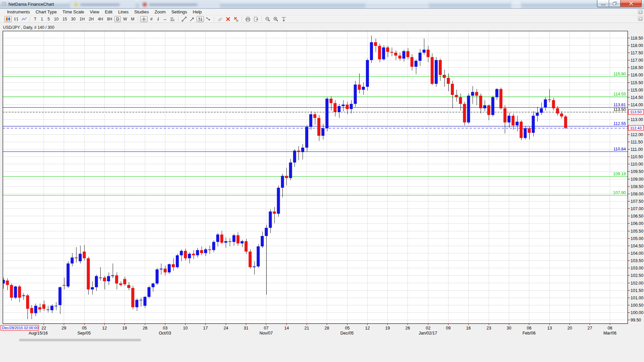 Image resolution: width=644 pixels, height=362 pixels. Describe the element at coordinates (144, 19) in the screenshot. I see `crosshair-button` at that location.